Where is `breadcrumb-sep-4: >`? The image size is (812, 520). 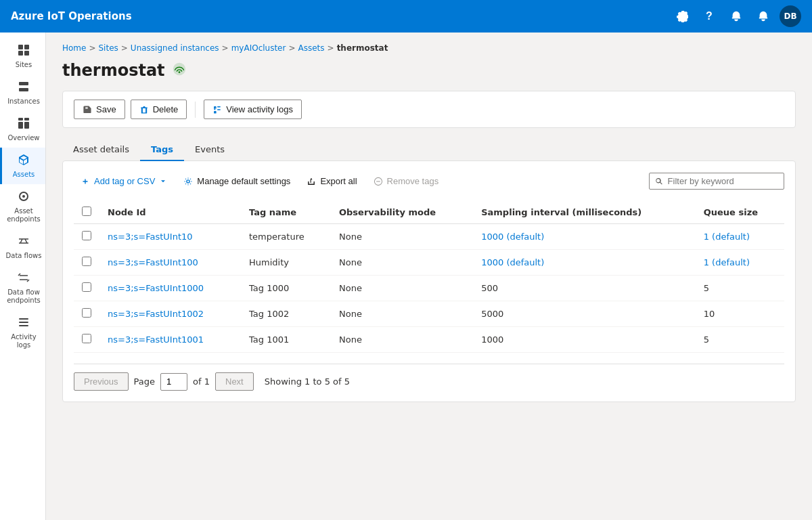 breadcrumb-sep-4: > is located at coordinates (331, 48).